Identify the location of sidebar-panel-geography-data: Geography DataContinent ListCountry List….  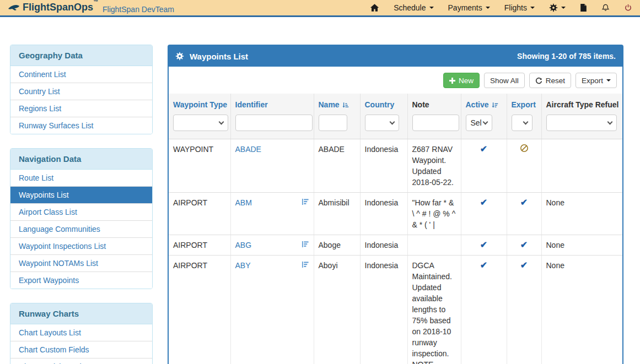
(82, 89).